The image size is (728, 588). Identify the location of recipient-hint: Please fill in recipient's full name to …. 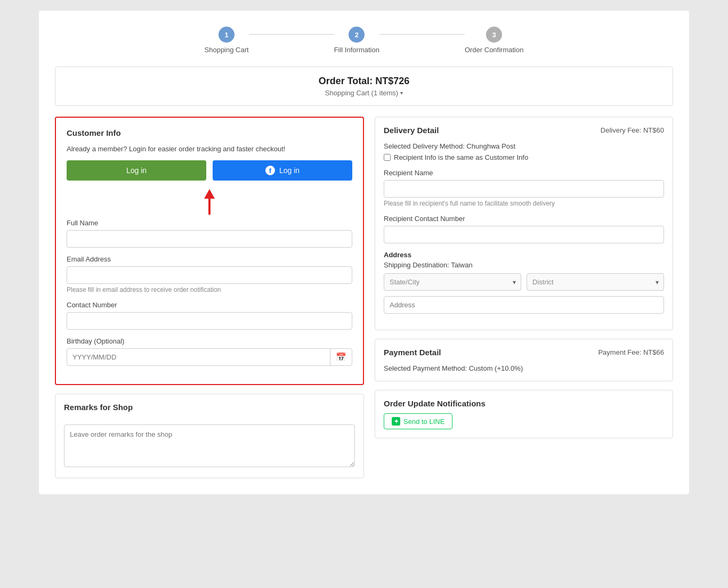
(524, 203).